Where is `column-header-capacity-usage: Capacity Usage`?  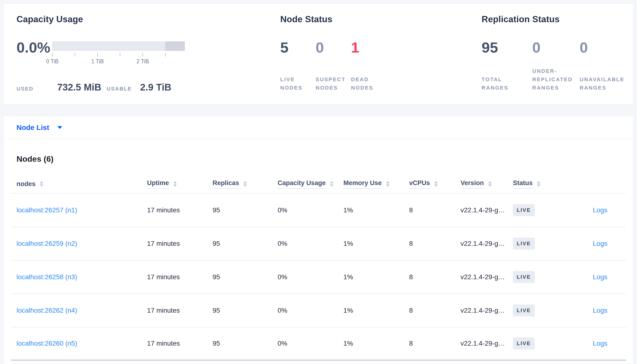 column-header-capacity-usage: Capacity Usage is located at coordinates (310, 184).